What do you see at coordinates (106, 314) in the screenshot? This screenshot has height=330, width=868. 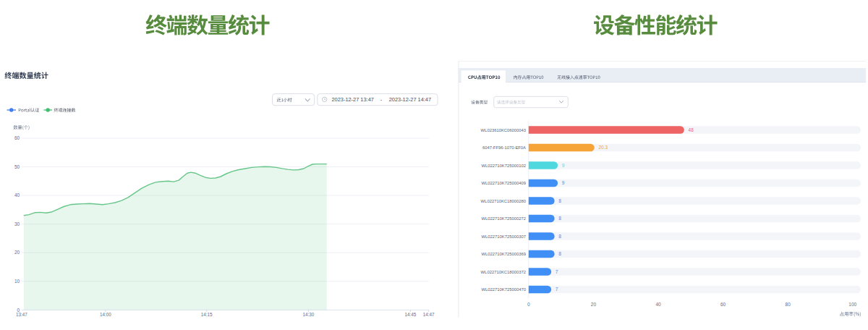 I see `svg-text: 14:00` at bounding box center [106, 314].